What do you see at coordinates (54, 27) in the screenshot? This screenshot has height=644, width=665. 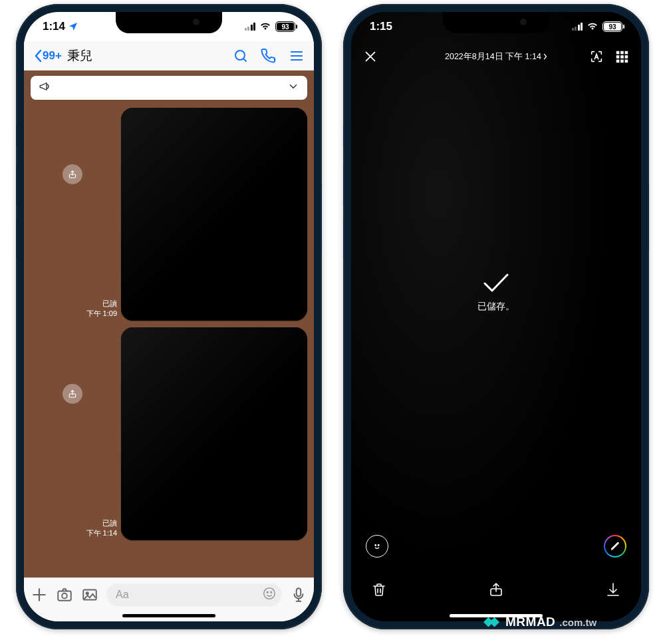 I see `status-time: 1:14` at bounding box center [54, 27].